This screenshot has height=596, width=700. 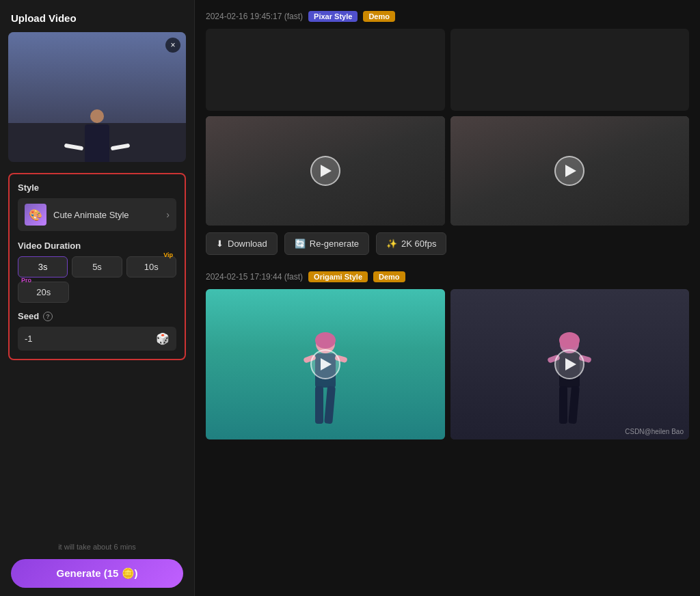 What do you see at coordinates (220, 243) in the screenshot?
I see `download-icon: ⬇` at bounding box center [220, 243].